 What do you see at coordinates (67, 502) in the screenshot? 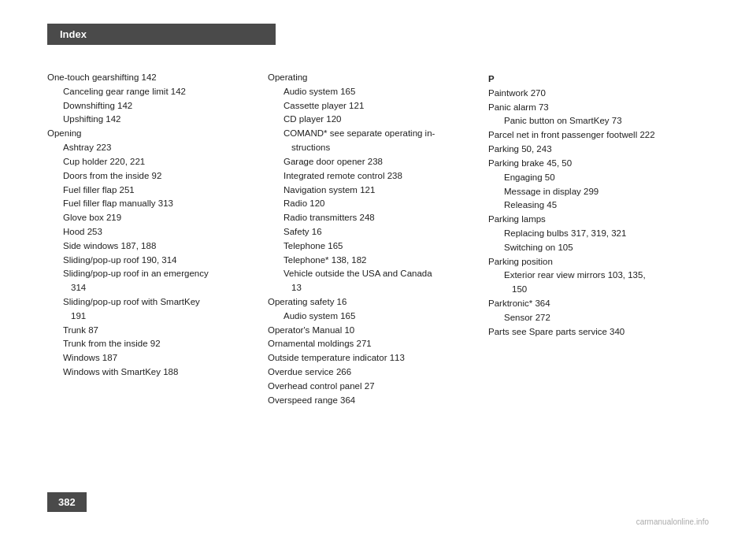
I see `page-number-badge: 382` at bounding box center [67, 502].